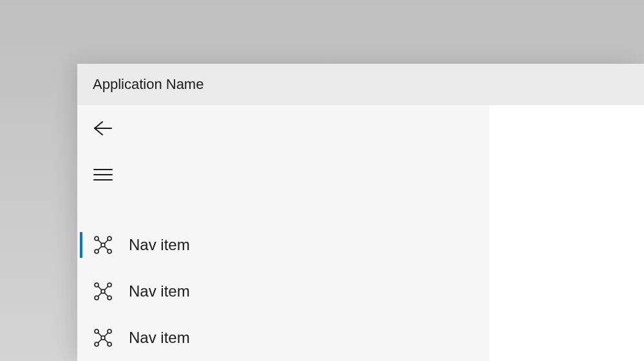  Describe the element at coordinates (283, 244) in the screenshot. I see `nav-item-1: Nav item` at that location.